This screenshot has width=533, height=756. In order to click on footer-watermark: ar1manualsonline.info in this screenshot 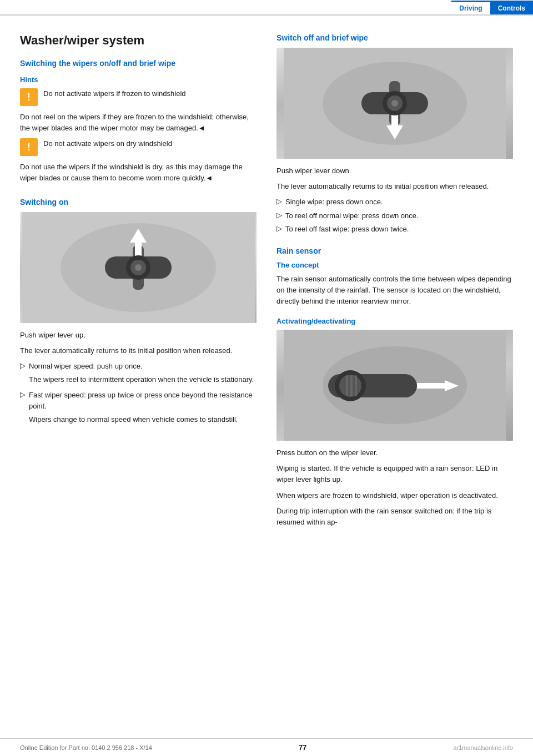, I will do `click(483, 748)`.